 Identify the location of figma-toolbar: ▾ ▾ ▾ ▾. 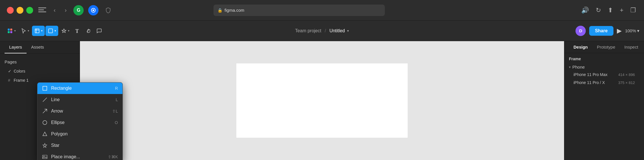
(322, 31).